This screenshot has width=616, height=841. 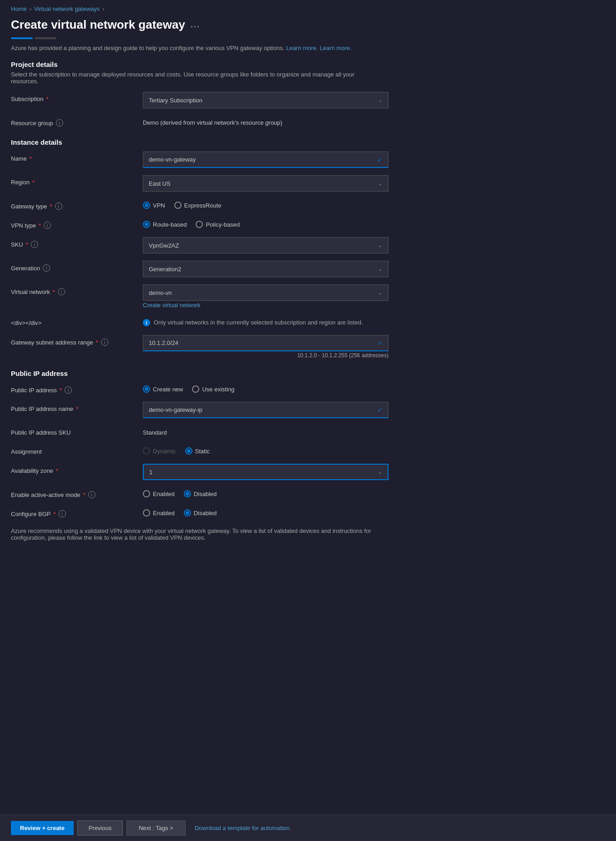 What do you see at coordinates (77, 204) in the screenshot?
I see `gateway-type-label: Gateway type * i` at bounding box center [77, 204].